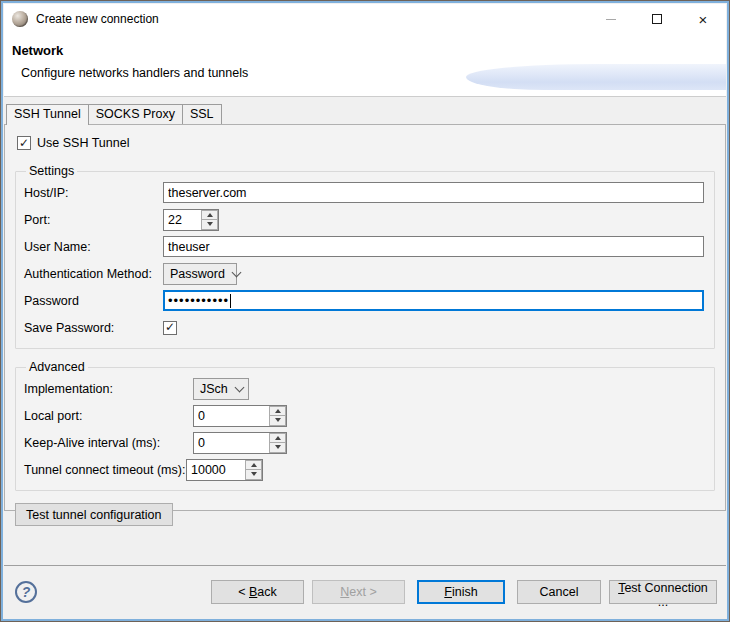  I want to click on host-label: Host/IP:, so click(94, 193).